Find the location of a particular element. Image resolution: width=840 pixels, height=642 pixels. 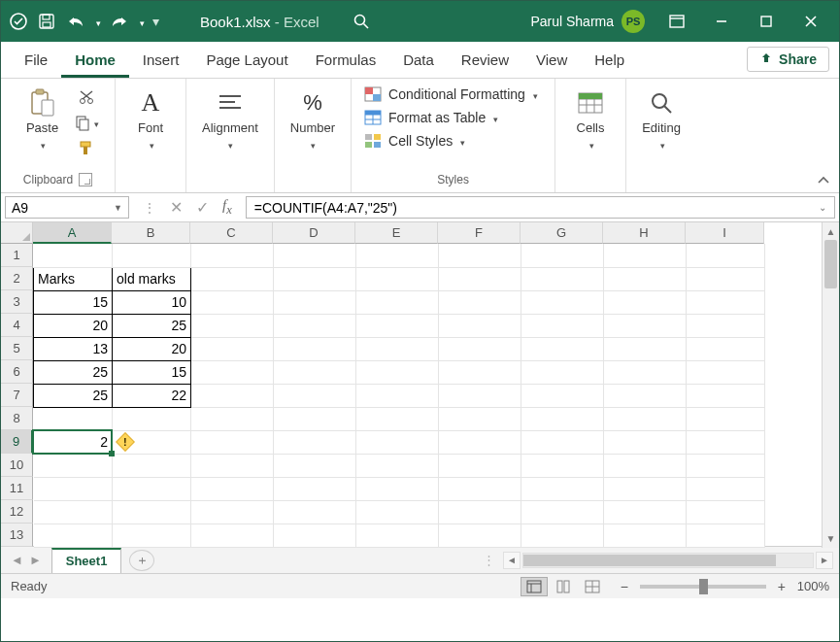

row-header: 8 is located at coordinates (17, 419).